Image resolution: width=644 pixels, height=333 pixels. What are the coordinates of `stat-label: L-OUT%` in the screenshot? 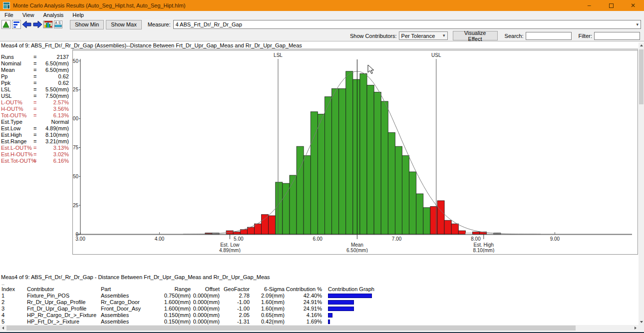 It's located at (12, 103).